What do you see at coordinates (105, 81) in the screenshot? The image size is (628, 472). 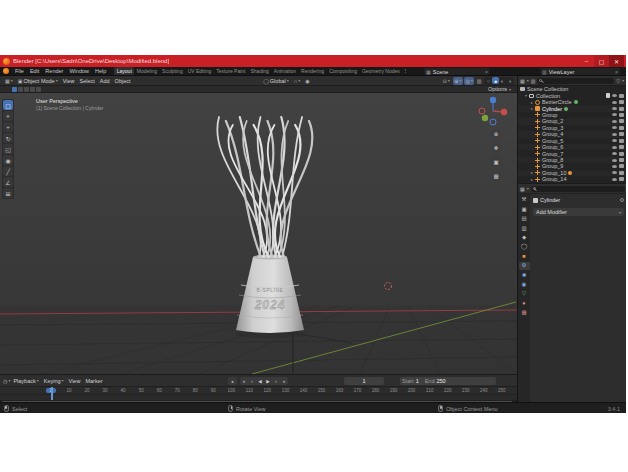 I see `viewport-menu-item: Add` at bounding box center [105, 81].